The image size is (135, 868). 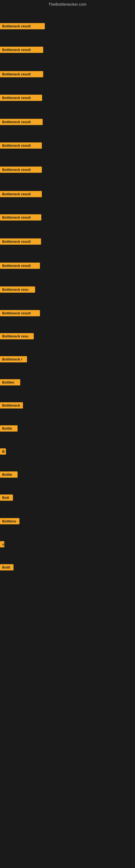 I want to click on bottleneck-result-15: Bottleneck r, so click(x=13, y=359).